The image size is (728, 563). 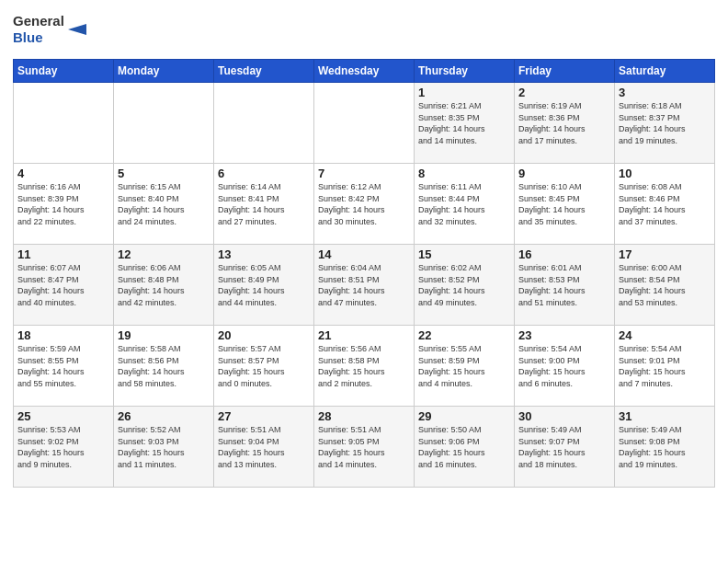 I want to click on weekday-header-monday: Monday, so click(x=164, y=72).